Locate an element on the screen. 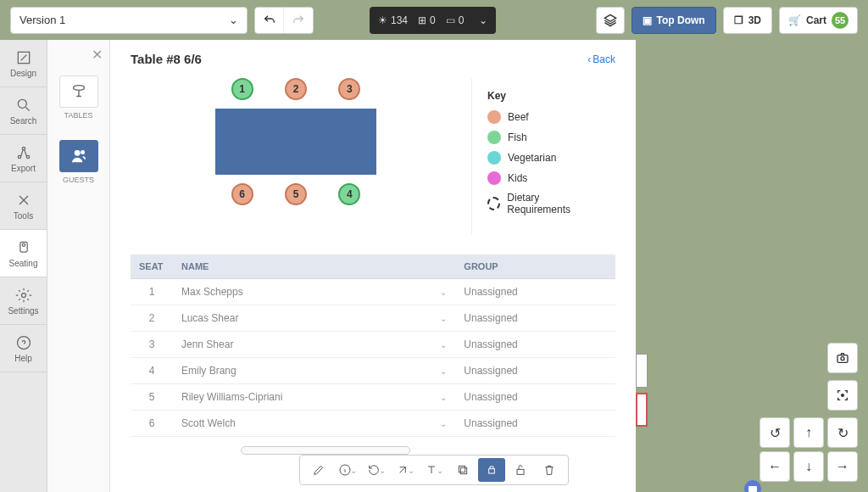 The image size is (868, 492). undo-button is located at coordinates (270, 20).